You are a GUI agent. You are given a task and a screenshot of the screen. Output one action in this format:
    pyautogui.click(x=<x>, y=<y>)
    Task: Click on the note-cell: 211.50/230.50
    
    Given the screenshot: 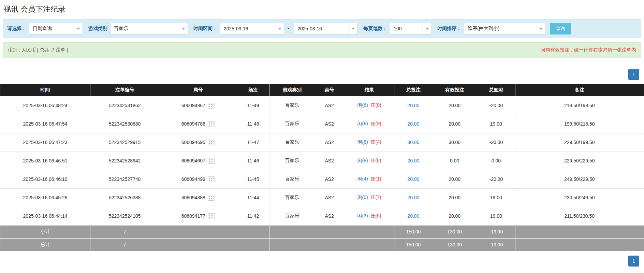 What is the action you would take?
    pyautogui.click(x=579, y=216)
    